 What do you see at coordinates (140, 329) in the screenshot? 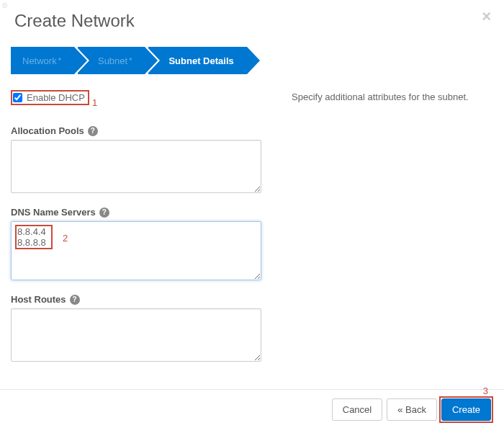
I see `host-routes-group: Host Routes ?` at bounding box center [140, 329].